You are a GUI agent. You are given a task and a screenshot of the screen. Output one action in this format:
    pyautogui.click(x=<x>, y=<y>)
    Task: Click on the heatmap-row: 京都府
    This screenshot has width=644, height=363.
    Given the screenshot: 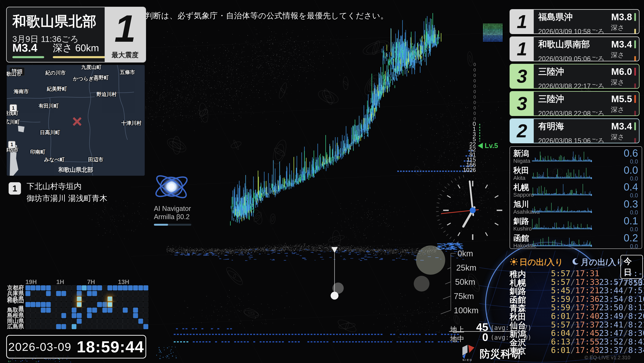 What is the action you would take?
    pyautogui.click(x=76, y=288)
    